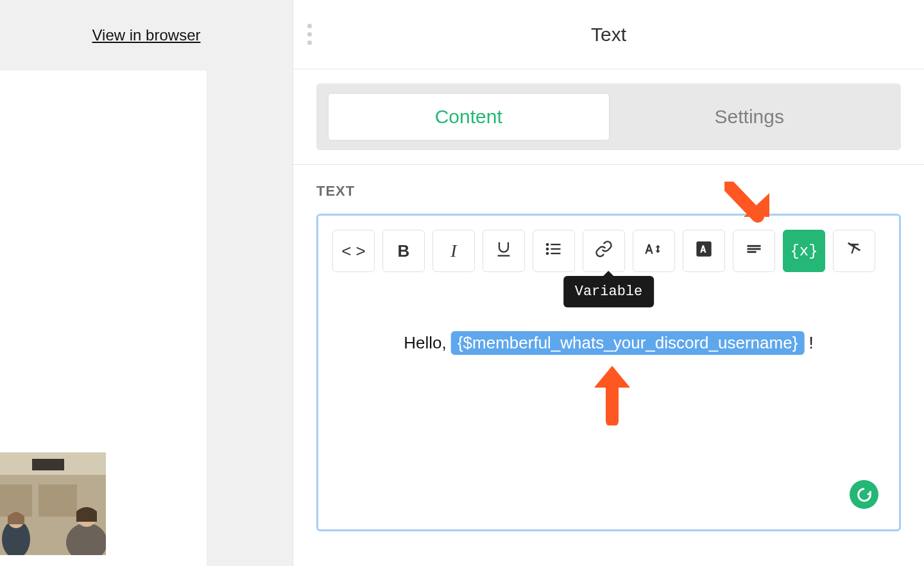 This screenshot has width=924, height=566. I want to click on list-icon, so click(554, 252).